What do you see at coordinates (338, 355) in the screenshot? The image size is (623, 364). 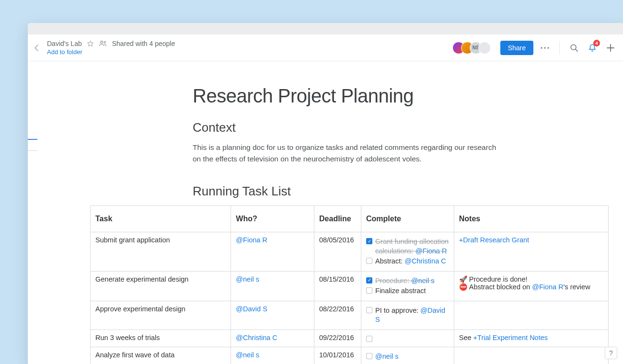 I see `cell-deadline: 10/01/2016` at bounding box center [338, 355].